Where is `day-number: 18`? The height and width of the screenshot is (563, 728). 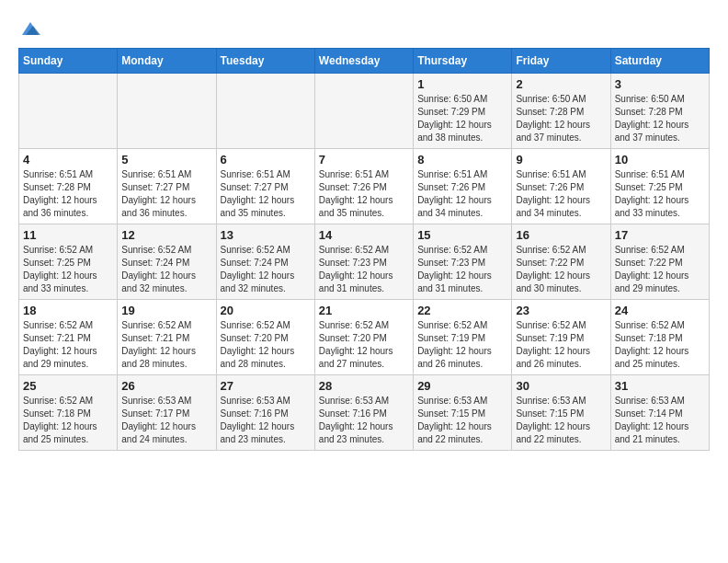
day-number: 18 is located at coordinates (68, 311).